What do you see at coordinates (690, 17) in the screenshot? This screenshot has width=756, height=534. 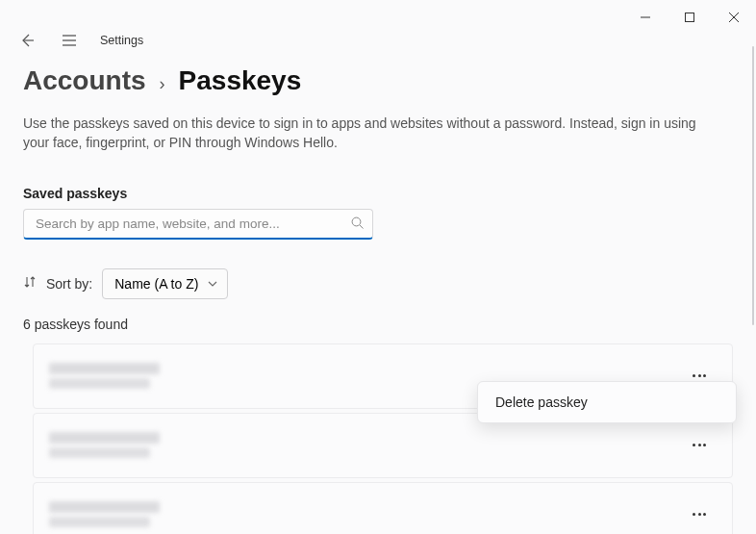 I see `maximize-button` at bounding box center [690, 17].